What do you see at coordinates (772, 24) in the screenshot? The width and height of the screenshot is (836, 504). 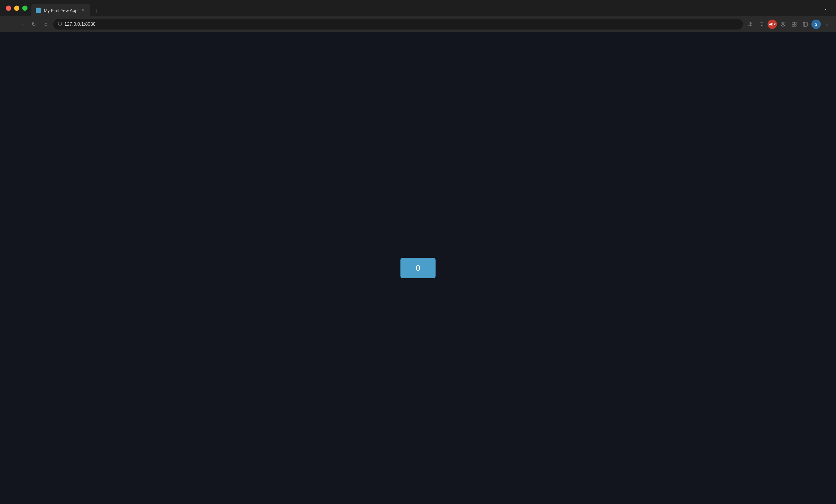 I see `abp-label: ABP` at bounding box center [772, 24].